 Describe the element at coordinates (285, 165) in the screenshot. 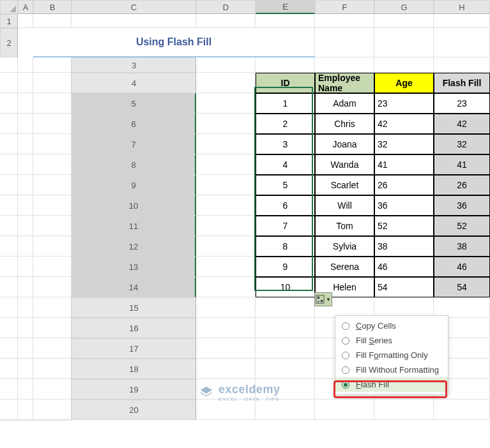

I see `cell-id: 4` at that location.